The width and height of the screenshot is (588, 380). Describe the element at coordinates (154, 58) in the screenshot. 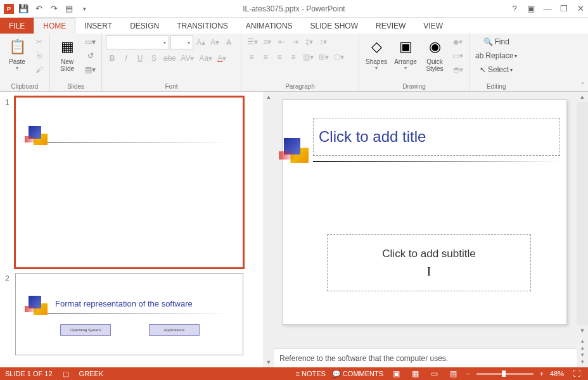

I see `shadow-button: S` at that location.